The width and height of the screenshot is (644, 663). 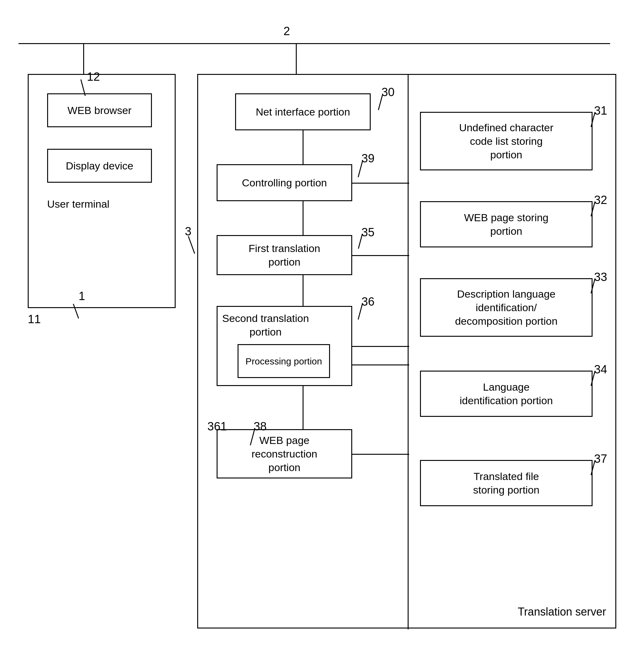 What do you see at coordinates (93, 77) in the screenshot?
I see `label-12: 12` at bounding box center [93, 77].